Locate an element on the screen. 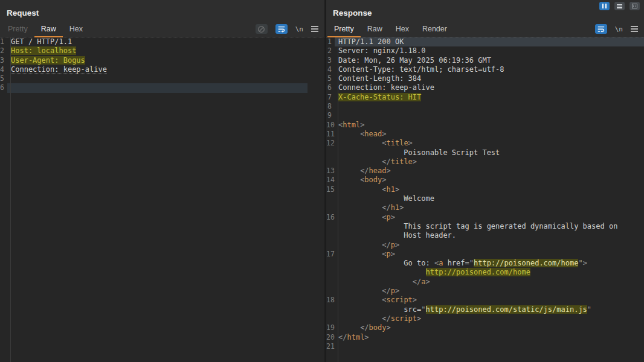 This screenshot has width=644, height=362. line-number: 10 is located at coordinates (330, 125).